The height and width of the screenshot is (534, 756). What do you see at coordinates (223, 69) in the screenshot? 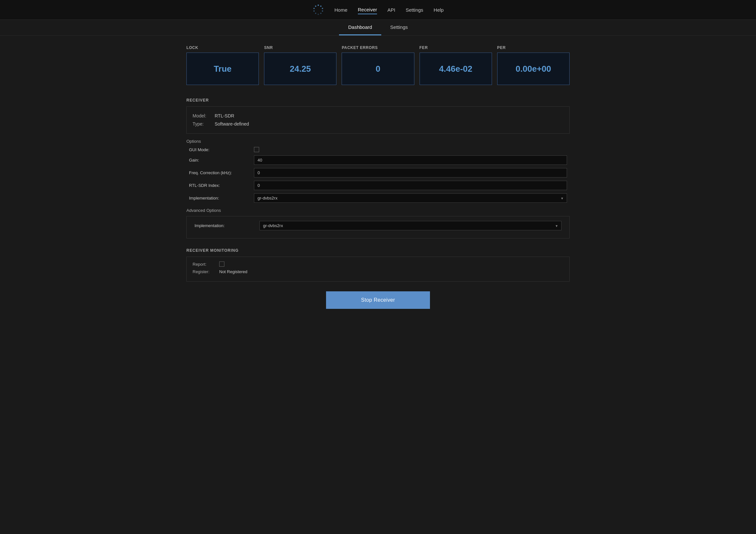
I see `metric-lock-value: True` at bounding box center [223, 69].